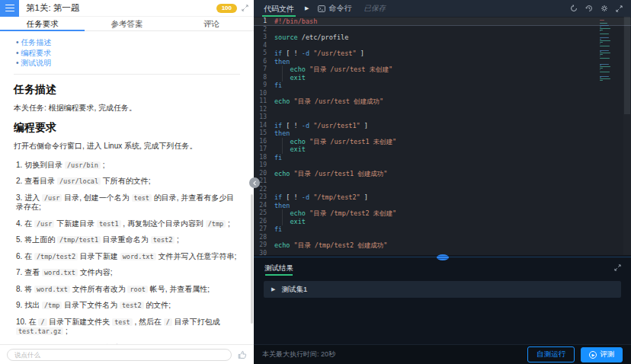 The image size is (631, 364). I want to click on task-number: 8., so click(20, 289).